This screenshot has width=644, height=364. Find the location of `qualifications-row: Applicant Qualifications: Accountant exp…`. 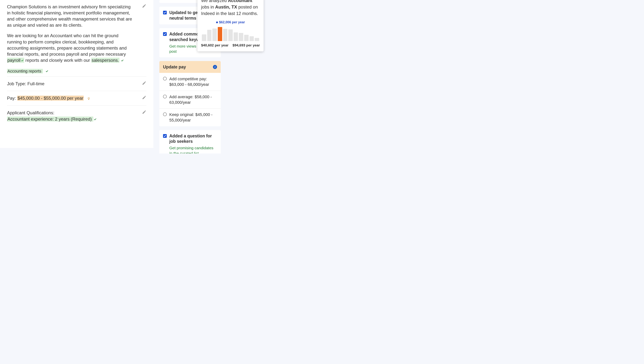

qualifications-row: Applicant Qualifications: Accountant exp… is located at coordinates (77, 116).